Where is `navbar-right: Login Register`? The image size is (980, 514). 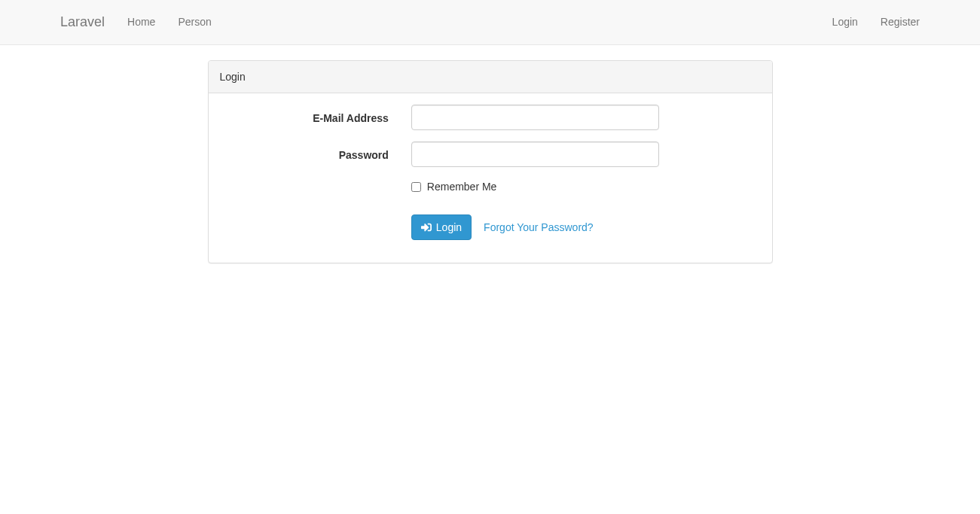
navbar-right: Login Register is located at coordinates (895, 22).